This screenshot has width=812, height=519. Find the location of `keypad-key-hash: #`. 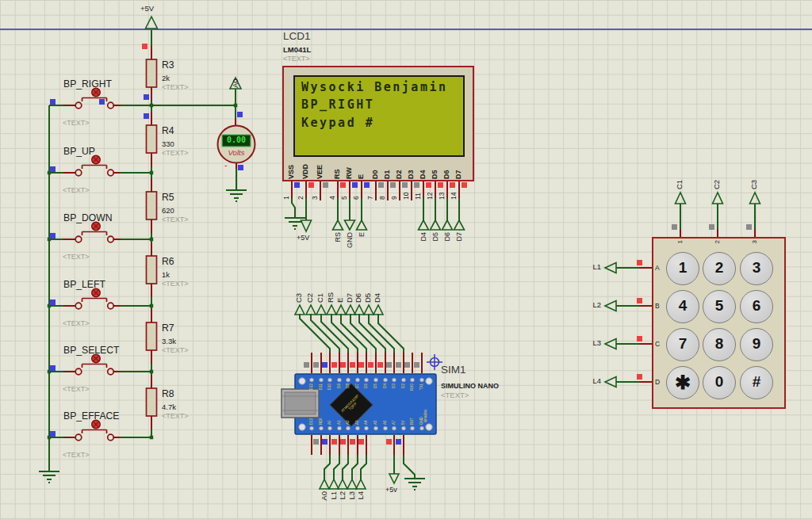

keypad-key-hash: # is located at coordinates (756, 383).